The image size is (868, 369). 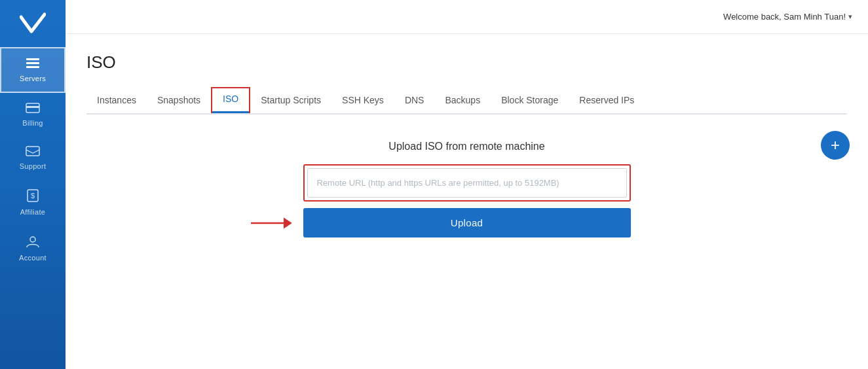 What do you see at coordinates (231, 100) in the screenshot?
I see `tab-iso: ISO` at bounding box center [231, 100].